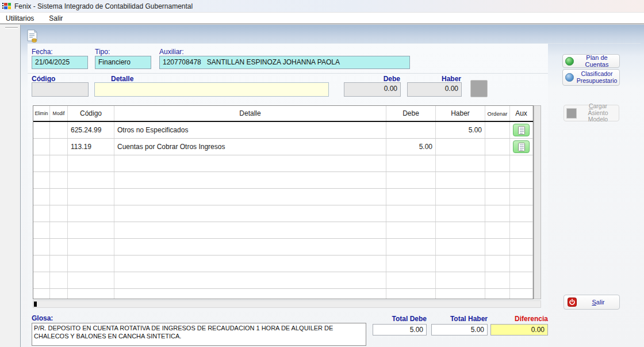  What do you see at coordinates (41, 113) in the screenshot?
I see `column-header-elimin: Elimin` at bounding box center [41, 113].